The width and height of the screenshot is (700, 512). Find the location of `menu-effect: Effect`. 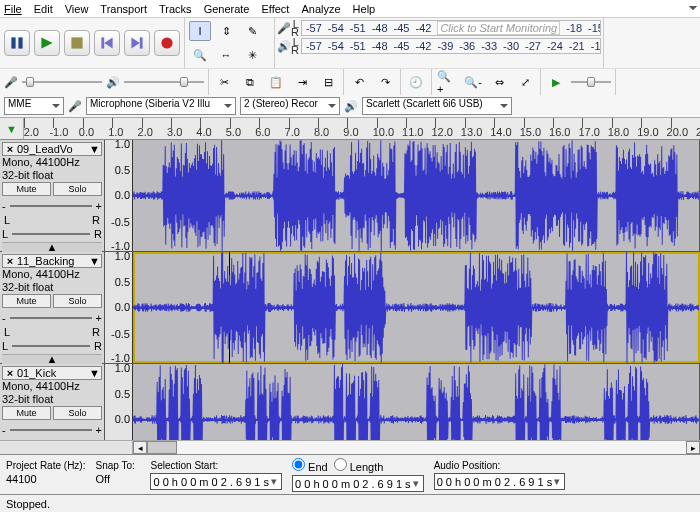

menu-effect: Effect is located at coordinates (276, 9).